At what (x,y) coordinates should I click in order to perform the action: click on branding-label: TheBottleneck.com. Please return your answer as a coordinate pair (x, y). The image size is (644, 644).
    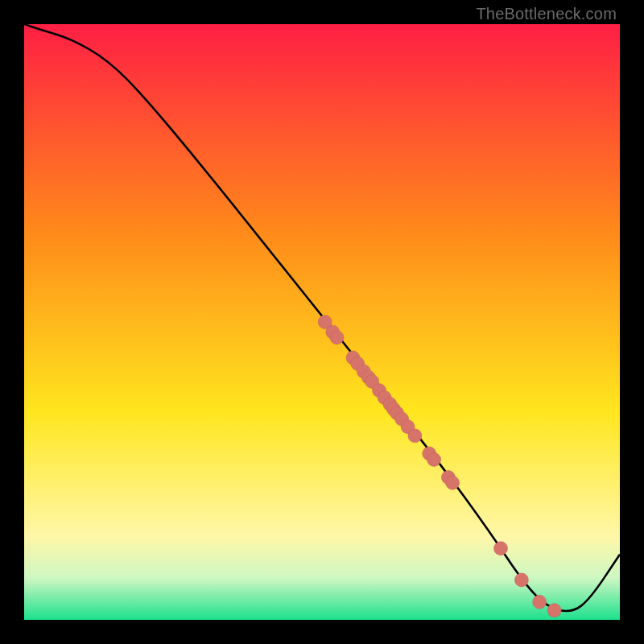
    Looking at the image, I should click on (546, 14).